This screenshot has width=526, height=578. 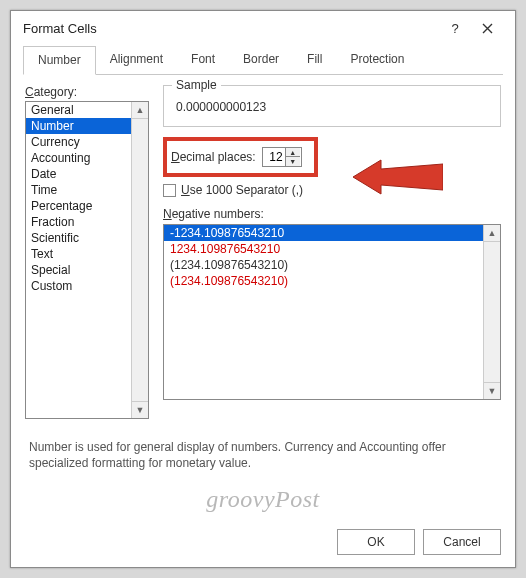 I want to click on negative-format-item: -1234.109876543210, so click(x=332, y=233).